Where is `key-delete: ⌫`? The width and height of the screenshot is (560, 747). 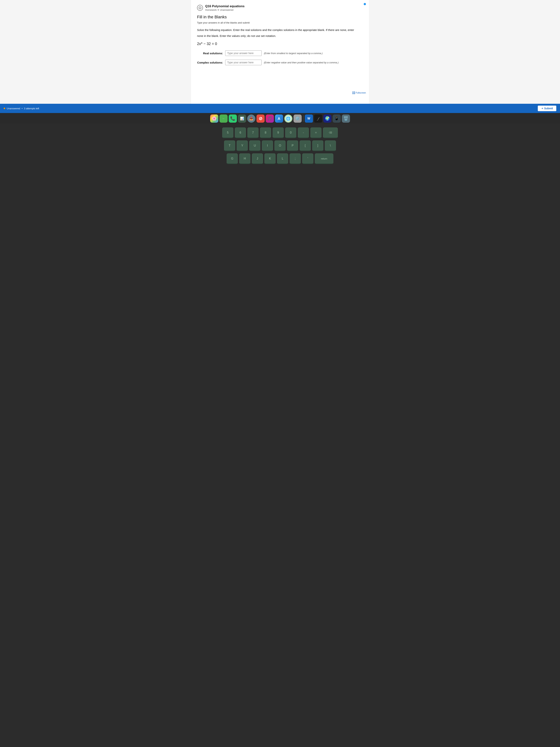
key-delete: ⌫ is located at coordinates (330, 133).